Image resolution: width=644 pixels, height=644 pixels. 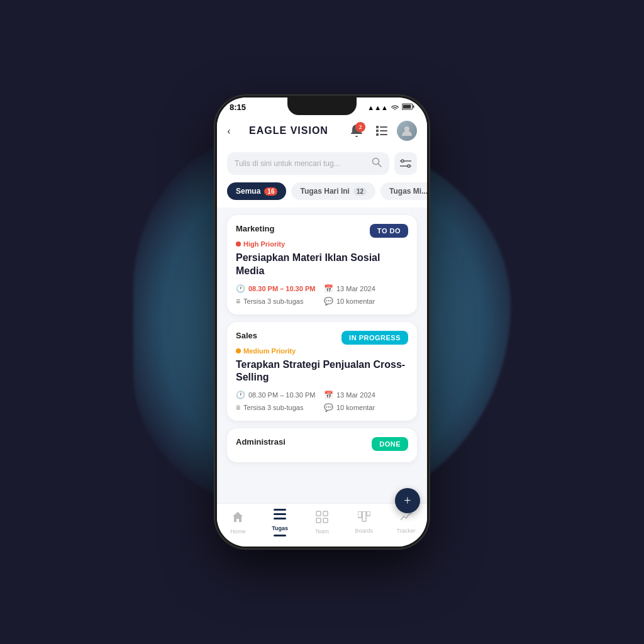 What do you see at coordinates (364, 518) in the screenshot?
I see `boards-icon` at bounding box center [364, 518].